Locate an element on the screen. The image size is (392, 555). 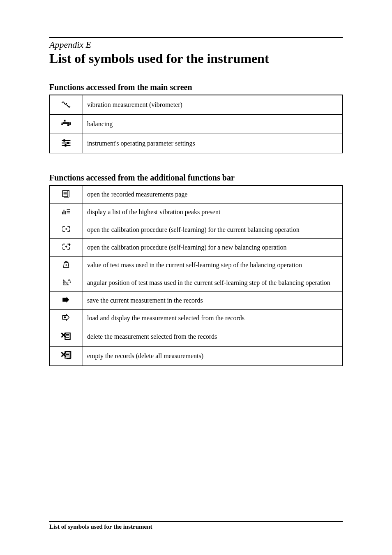
load-record-icon is located at coordinates (67, 318).